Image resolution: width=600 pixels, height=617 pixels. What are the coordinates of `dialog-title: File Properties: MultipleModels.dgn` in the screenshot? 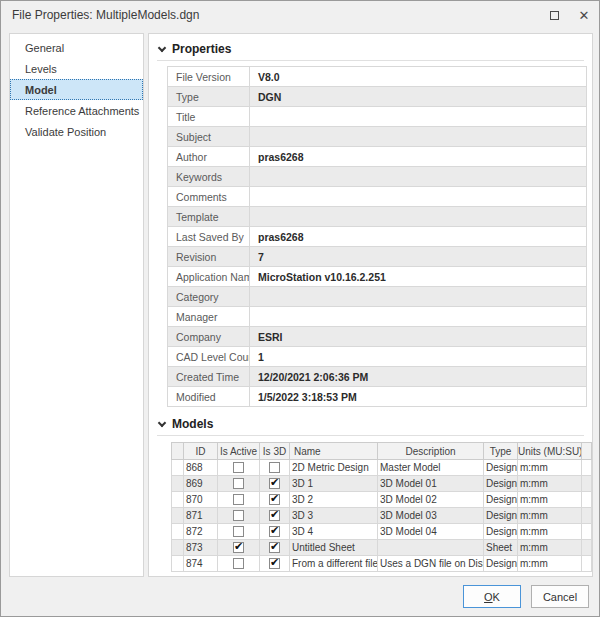 It's located at (276, 15).